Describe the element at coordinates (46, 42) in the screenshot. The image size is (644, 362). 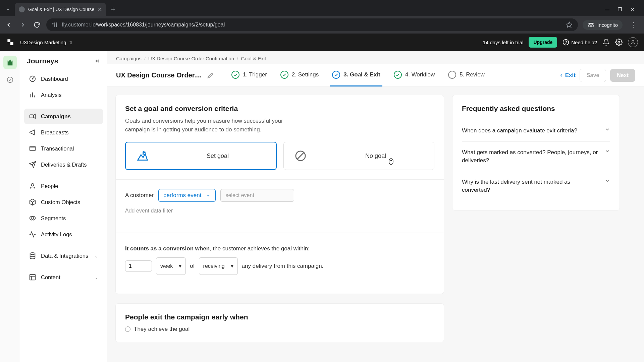
I see `workspace-switcher: UXDesign Marketing ⇅` at that location.